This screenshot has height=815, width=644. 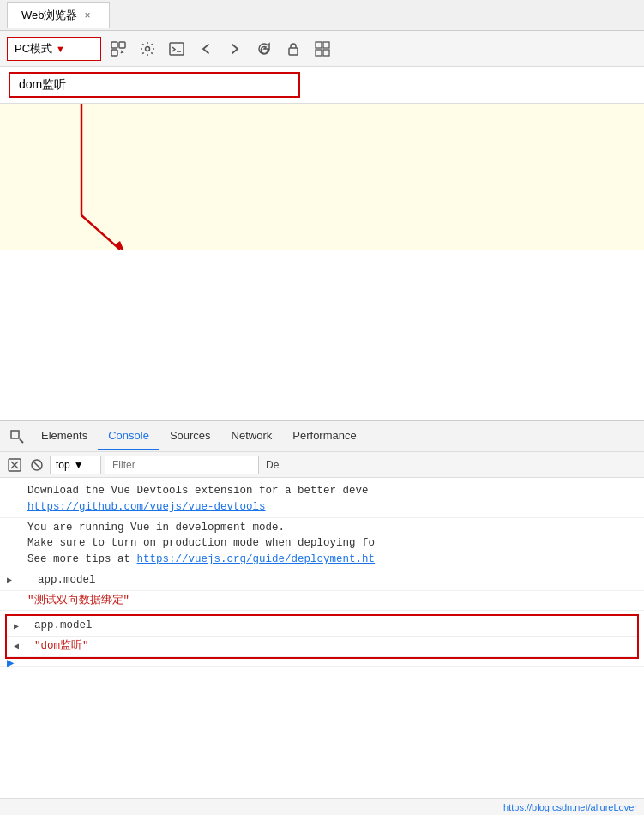 I want to click on console-prompt-line: ▶, so click(x=322, y=664).